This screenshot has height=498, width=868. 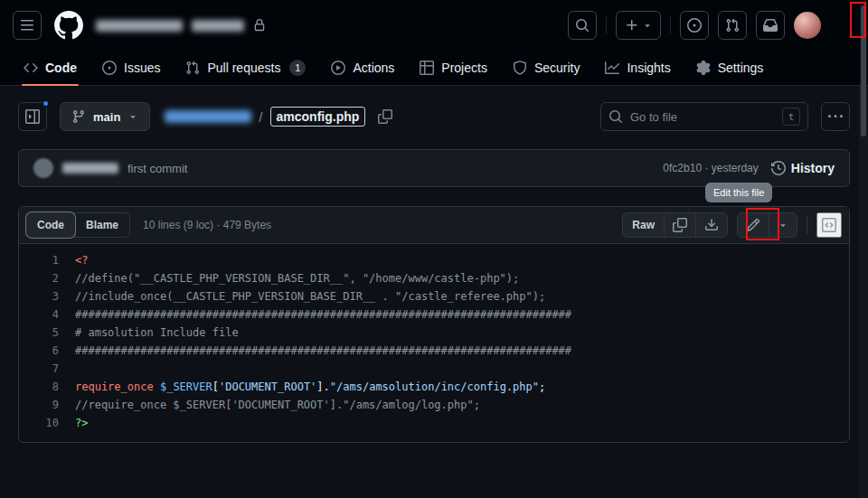 I want to click on gear-icon, so click(x=703, y=68).